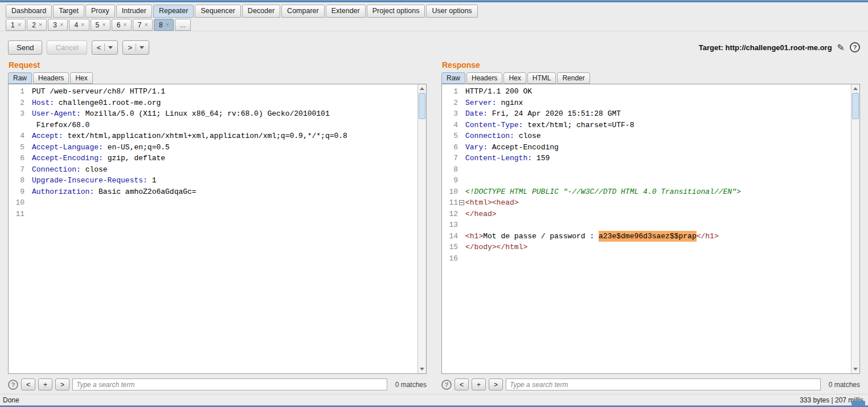  Describe the element at coordinates (707, 237) in the screenshot. I see `code-text: </h1>` at that location.